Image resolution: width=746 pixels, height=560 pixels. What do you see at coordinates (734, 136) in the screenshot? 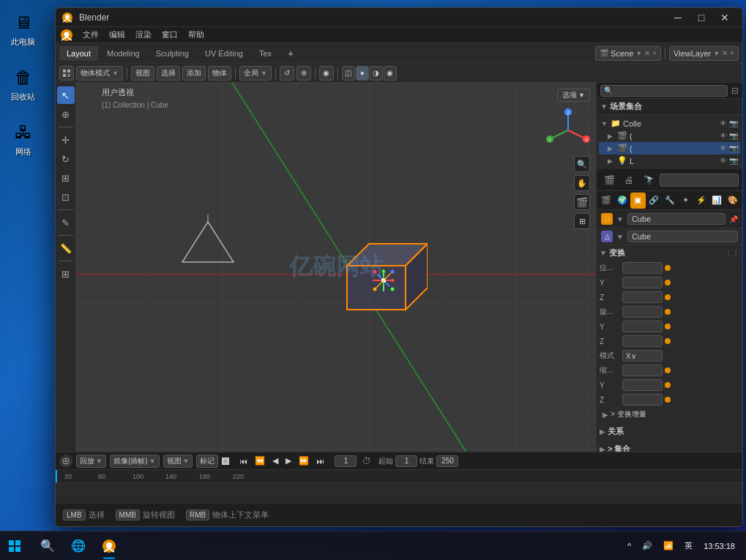
I see `render-icon-1: 📷` at bounding box center [734, 136].